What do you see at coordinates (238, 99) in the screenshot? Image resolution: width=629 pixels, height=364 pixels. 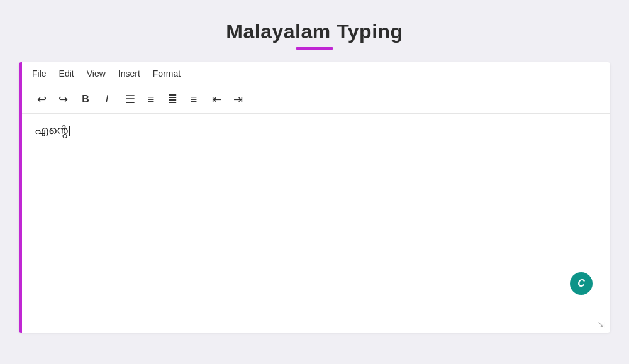 I see `indent-increase-button: ⇥` at bounding box center [238, 99].